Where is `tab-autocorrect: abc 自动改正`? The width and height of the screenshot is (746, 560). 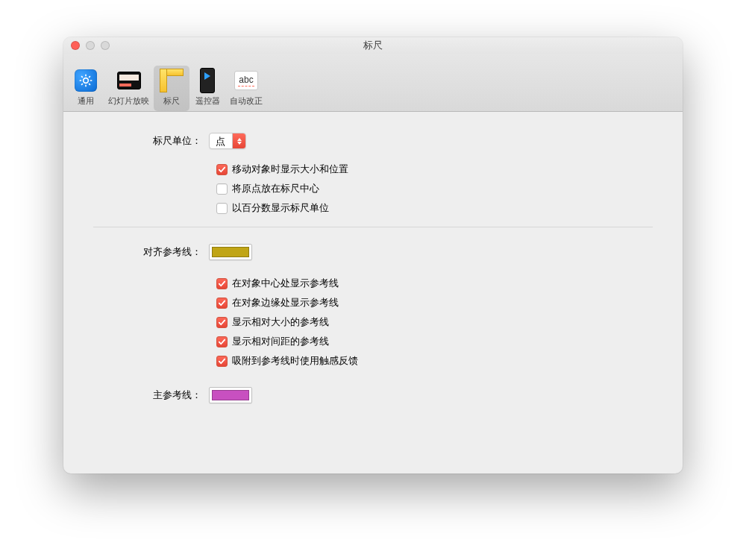
tab-autocorrect: abc 自动改正 is located at coordinates (246, 88).